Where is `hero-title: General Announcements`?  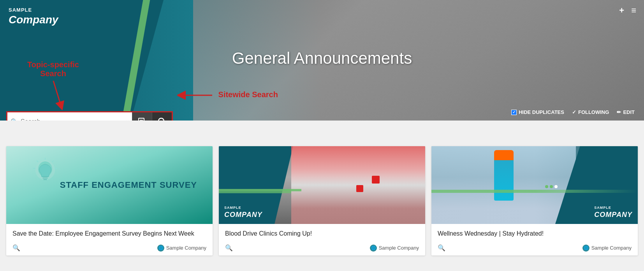
hero-title: General Announcements is located at coordinates (322, 58).